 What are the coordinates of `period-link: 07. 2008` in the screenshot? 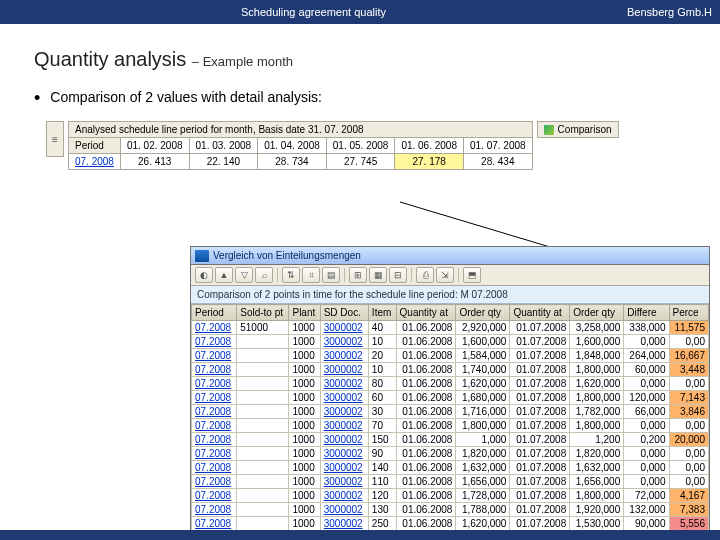 It's located at (95, 162).